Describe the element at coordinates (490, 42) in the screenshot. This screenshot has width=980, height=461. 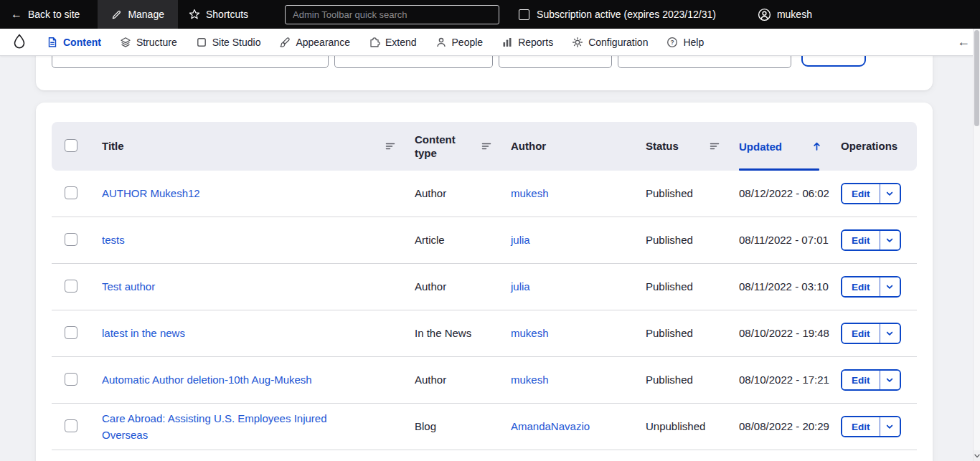
I see `admin-menu: Content Structure Site Studio Appearance` at that location.